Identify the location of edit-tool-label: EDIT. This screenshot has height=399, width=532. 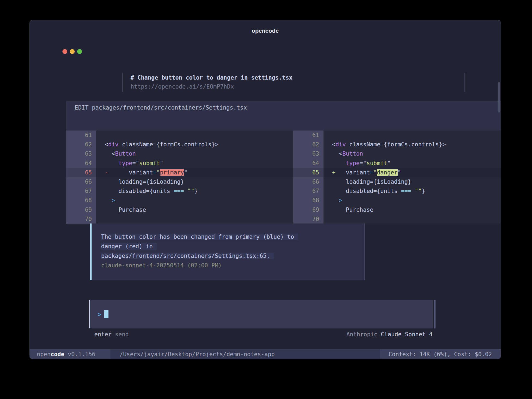
(83, 108).